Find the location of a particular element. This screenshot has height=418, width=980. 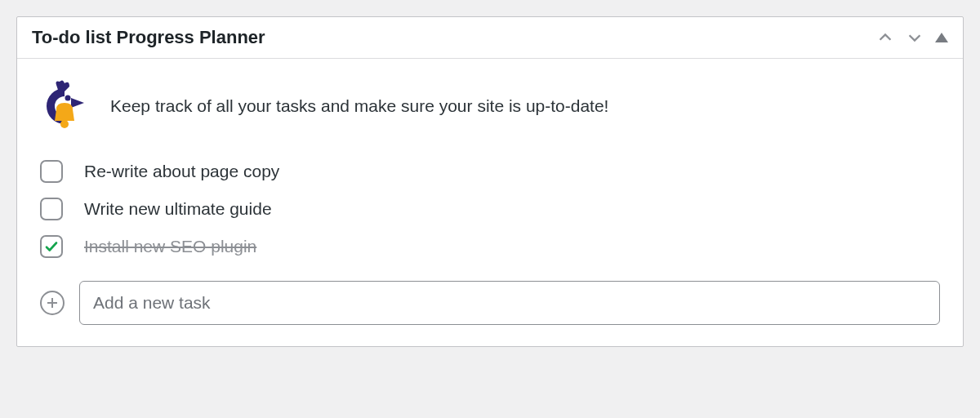

mascot-icon is located at coordinates (65, 106).